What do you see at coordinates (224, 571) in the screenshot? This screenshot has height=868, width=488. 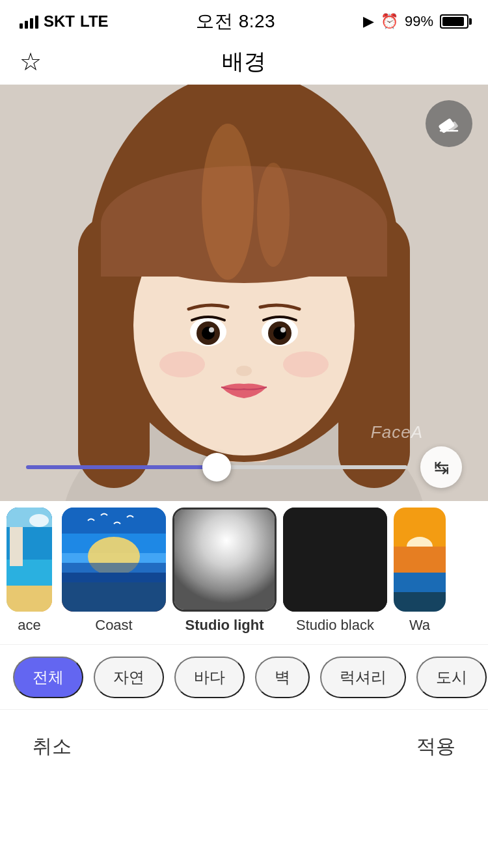 I see `thumbnail-studio-light: Studio light` at bounding box center [224, 571].